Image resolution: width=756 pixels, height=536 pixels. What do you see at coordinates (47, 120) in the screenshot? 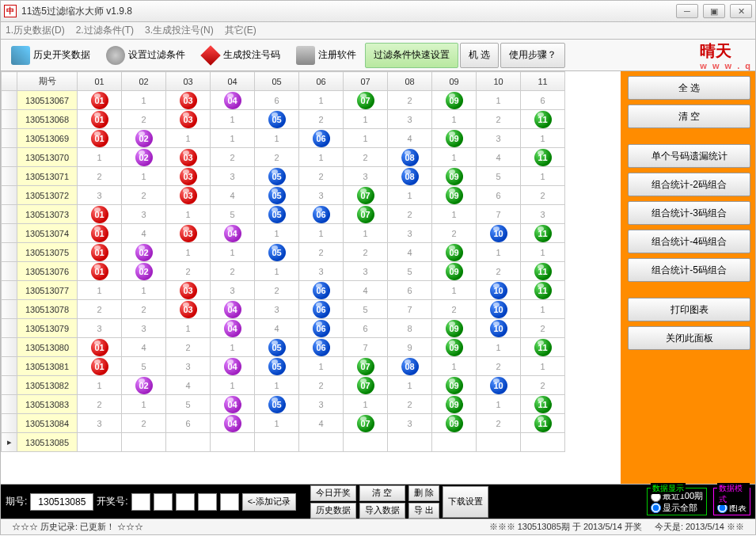
I see `issue-cell: 130513068` at bounding box center [47, 120].